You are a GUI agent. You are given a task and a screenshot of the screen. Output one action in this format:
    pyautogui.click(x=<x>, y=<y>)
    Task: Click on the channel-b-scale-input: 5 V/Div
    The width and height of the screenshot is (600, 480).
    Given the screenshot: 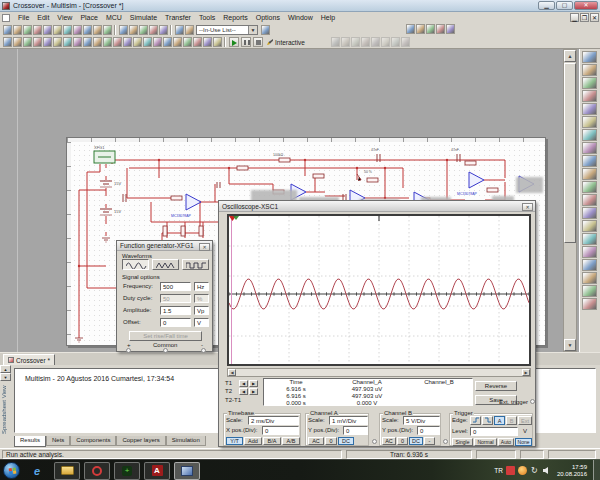 What is the action you would take?
    pyautogui.click(x=422, y=420)
    